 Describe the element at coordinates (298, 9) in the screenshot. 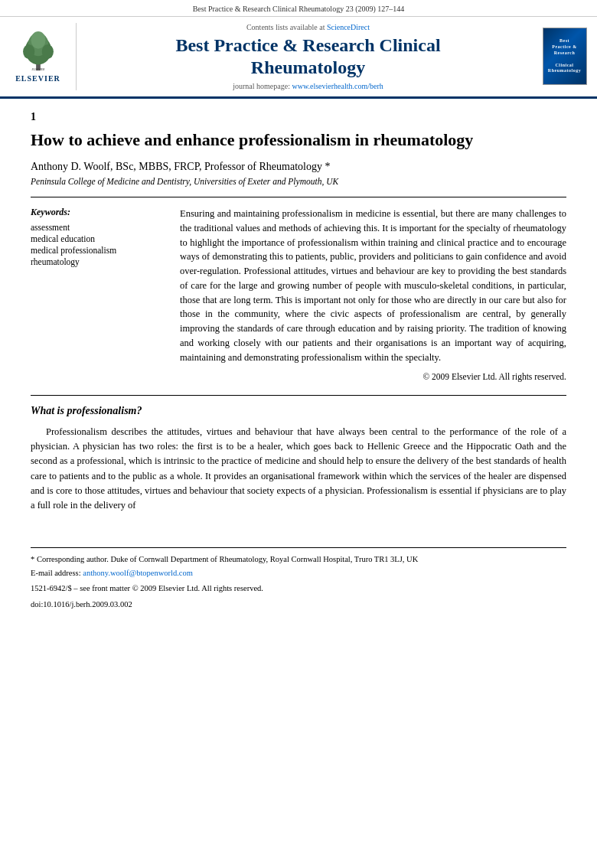

I see `citation-text: Best Practice & Research Clinical Rheuma…` at that location.